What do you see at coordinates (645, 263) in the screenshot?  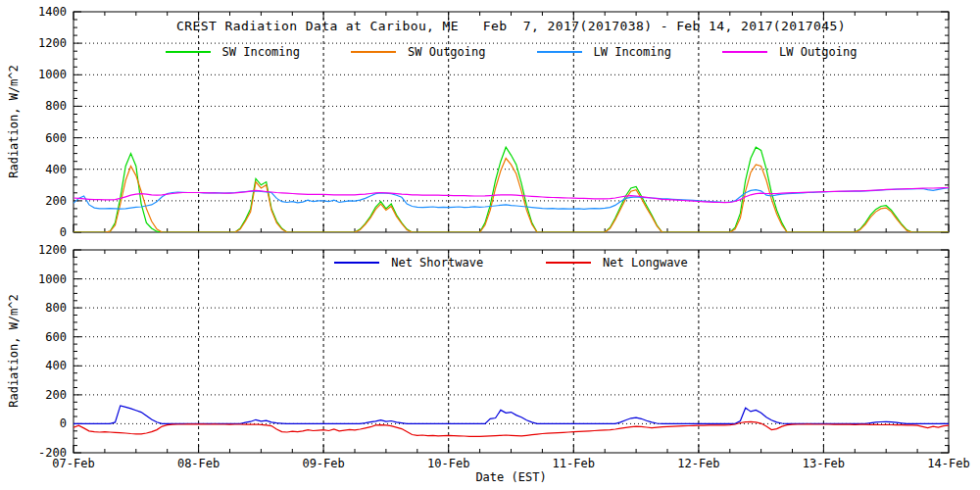 I see `legend-label: Net Longwave` at bounding box center [645, 263].